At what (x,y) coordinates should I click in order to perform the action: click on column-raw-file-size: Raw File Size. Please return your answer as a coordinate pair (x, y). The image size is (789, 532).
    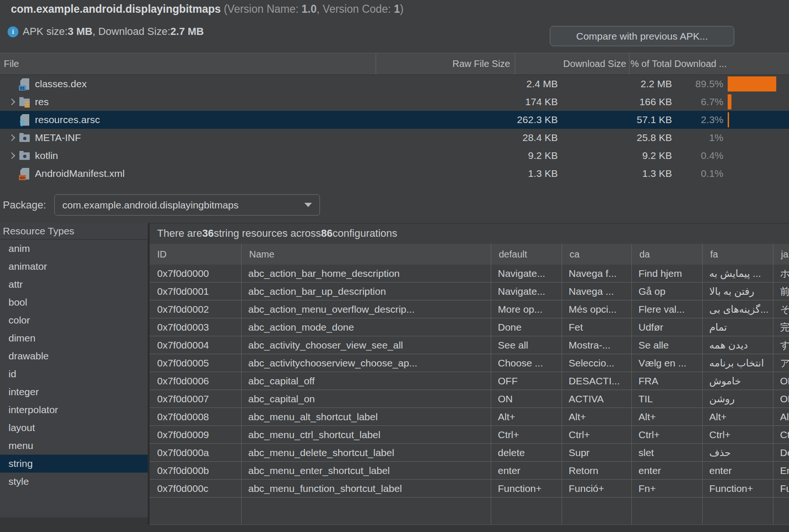
    Looking at the image, I should click on (445, 64).